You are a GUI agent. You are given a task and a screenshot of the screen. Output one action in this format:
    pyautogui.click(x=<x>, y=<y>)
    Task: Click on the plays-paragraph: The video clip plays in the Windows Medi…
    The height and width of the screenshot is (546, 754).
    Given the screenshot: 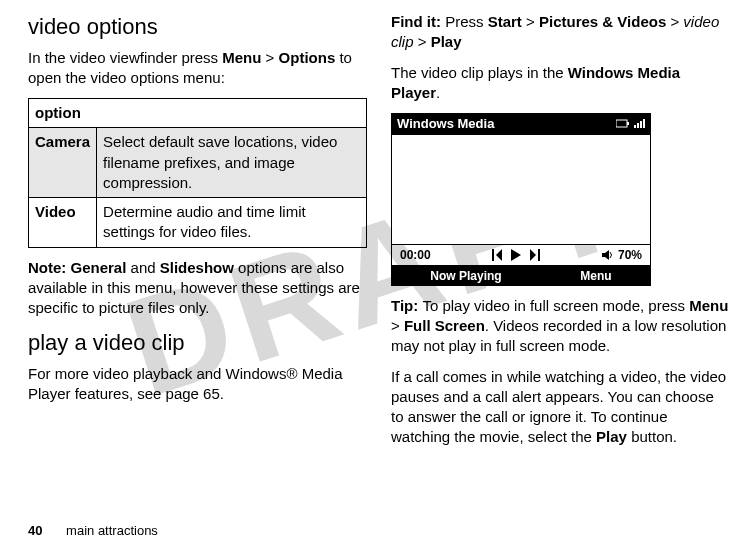 What is the action you would take?
    pyautogui.click(x=560, y=84)
    